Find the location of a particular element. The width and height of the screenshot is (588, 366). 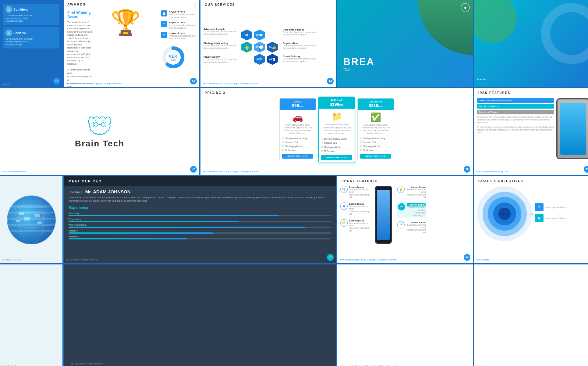

donut-percent: 61% is located at coordinates (173, 56).